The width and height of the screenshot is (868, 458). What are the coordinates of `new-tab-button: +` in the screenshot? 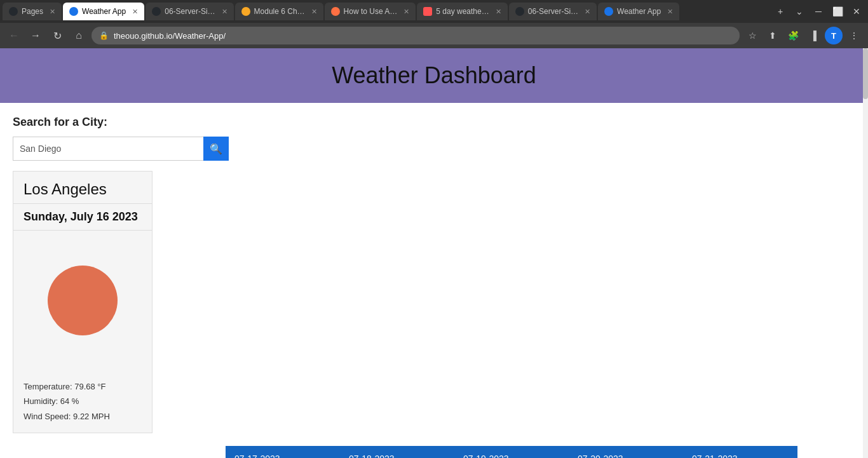 It's located at (780, 11).